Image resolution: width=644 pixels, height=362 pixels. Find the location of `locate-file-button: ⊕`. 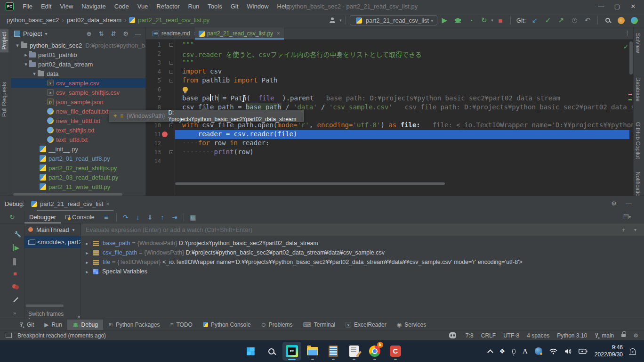

locate-file-button: ⊕ is located at coordinates (89, 34).